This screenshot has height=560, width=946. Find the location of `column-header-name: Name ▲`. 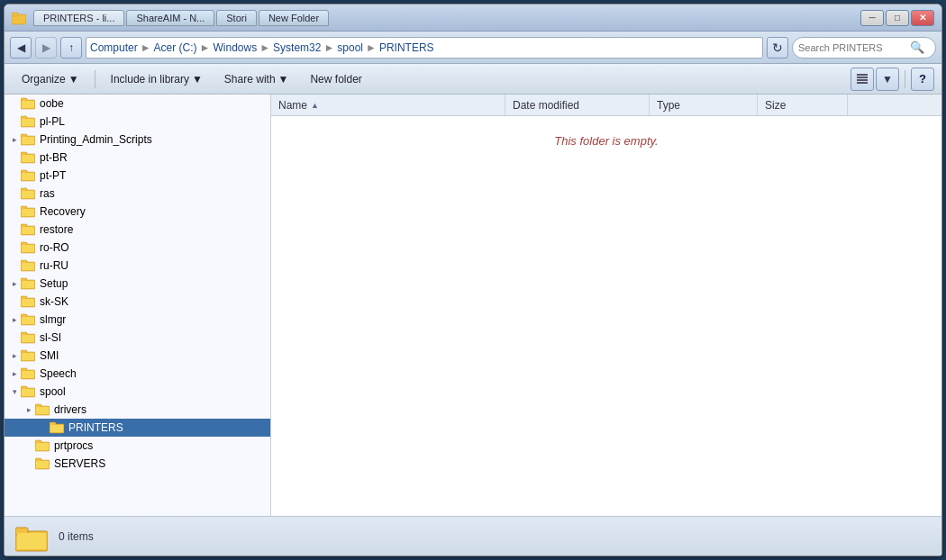

column-header-name: Name ▲ is located at coordinates (388, 104).